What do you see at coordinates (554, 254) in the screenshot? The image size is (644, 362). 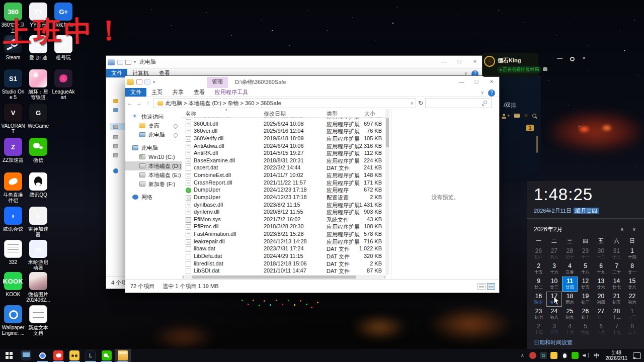 I see `calendar-day: 27 初九` at bounding box center [554, 254].